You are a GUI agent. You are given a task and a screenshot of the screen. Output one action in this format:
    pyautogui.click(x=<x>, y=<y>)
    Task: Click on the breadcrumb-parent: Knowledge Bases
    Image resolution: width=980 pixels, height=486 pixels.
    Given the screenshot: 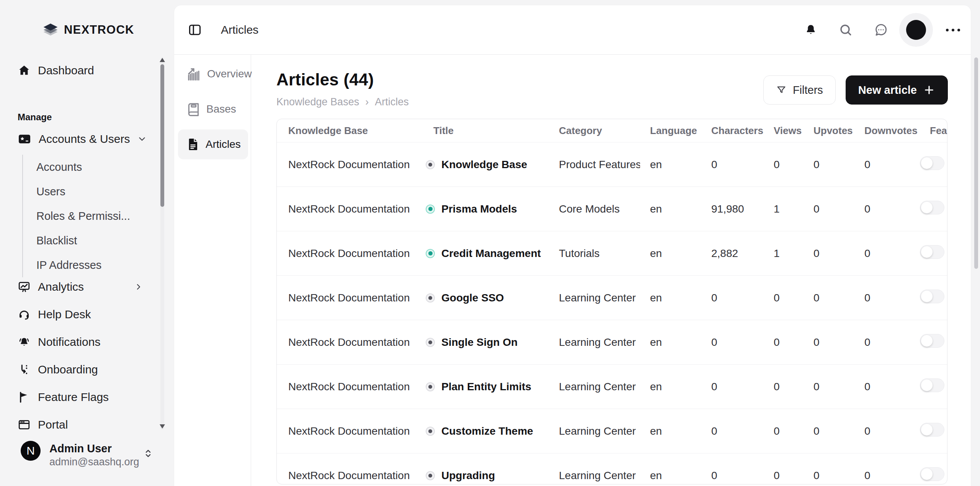 What is the action you would take?
    pyautogui.click(x=318, y=102)
    